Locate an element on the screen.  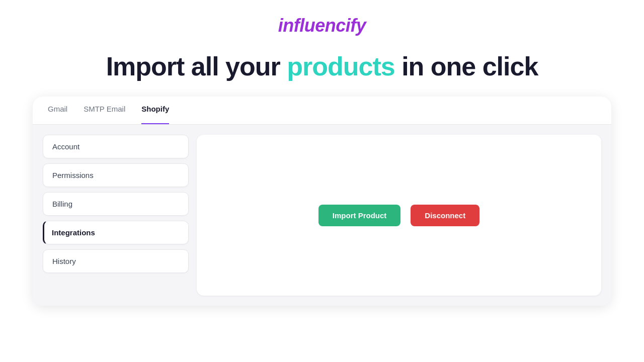
headline-prefix: Import all your is located at coordinates (197, 66).